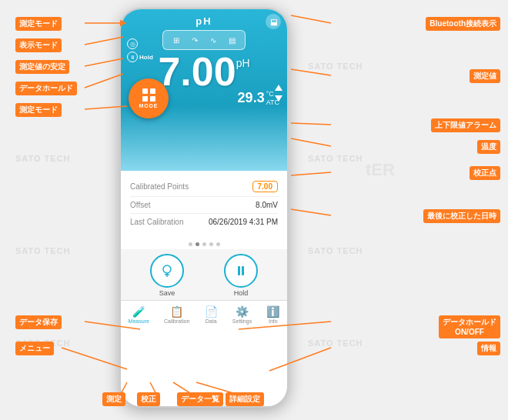 Image resolution: width=508 pixels, height=420 pixels. What do you see at coordinates (35, 348) in the screenshot?
I see `annotation-menu: メニュー` at bounding box center [35, 348].